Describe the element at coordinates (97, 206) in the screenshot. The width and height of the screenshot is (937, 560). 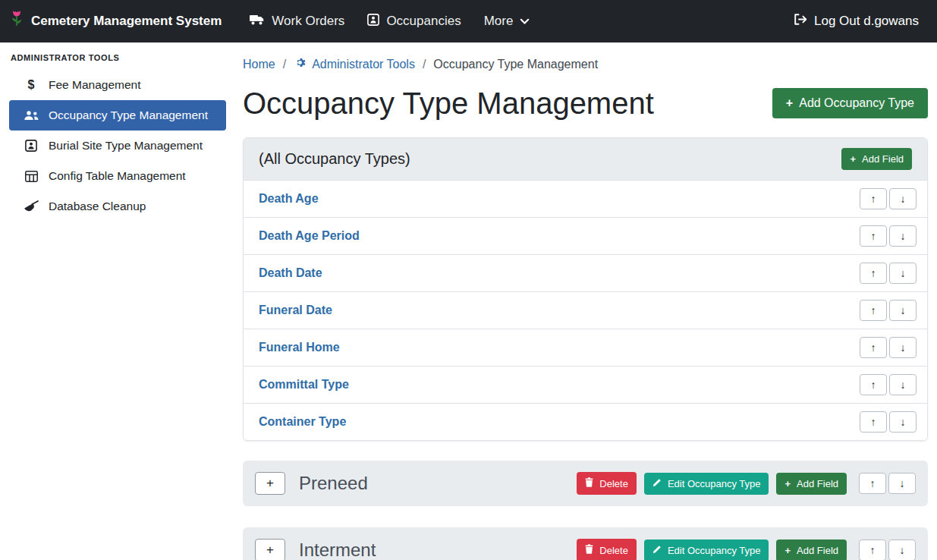
I see `sidebar-item-label: Database Cleanup` at that location.